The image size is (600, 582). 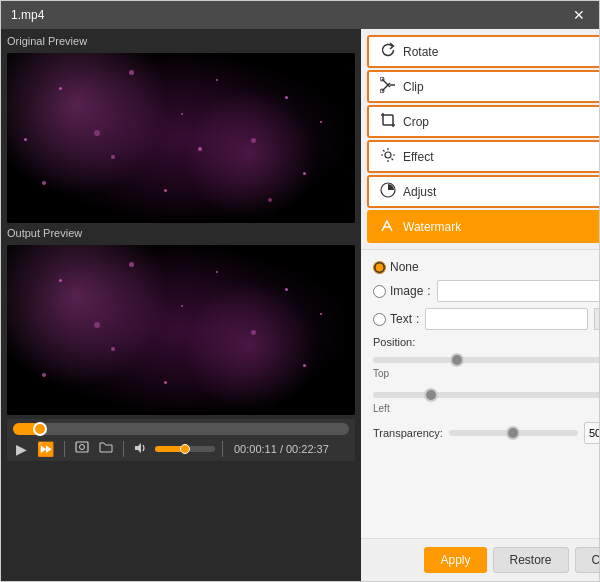 What do you see at coordinates (28, 15) in the screenshot?
I see `window-title: 1.mp4` at bounding box center [28, 15].